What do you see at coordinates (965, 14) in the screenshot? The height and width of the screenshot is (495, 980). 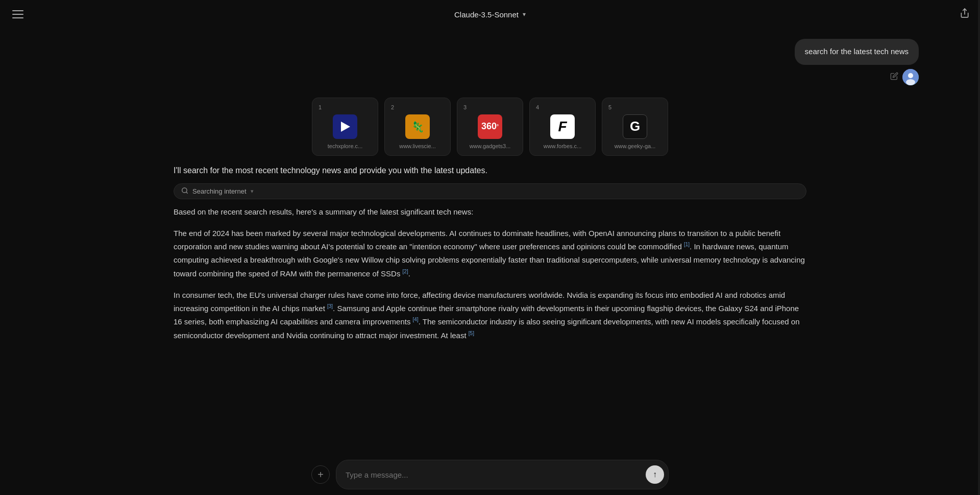 I see `share-button` at bounding box center [965, 14].